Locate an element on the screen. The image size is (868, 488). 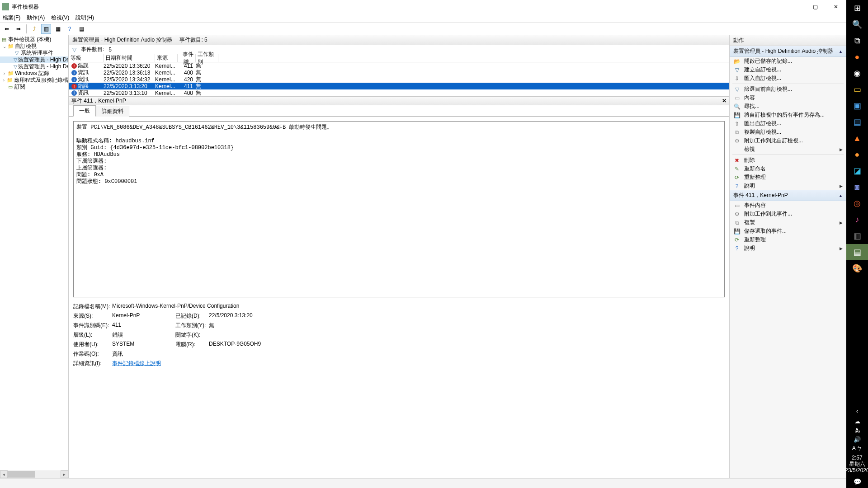
action-filter-current-view: ▽篩選目前自訂檢視... is located at coordinates (788, 89).